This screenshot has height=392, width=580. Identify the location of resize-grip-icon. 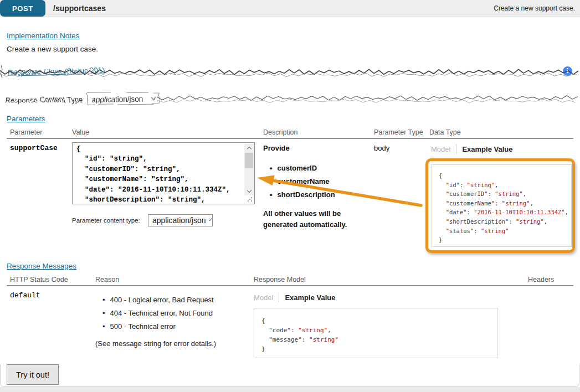
(250, 199).